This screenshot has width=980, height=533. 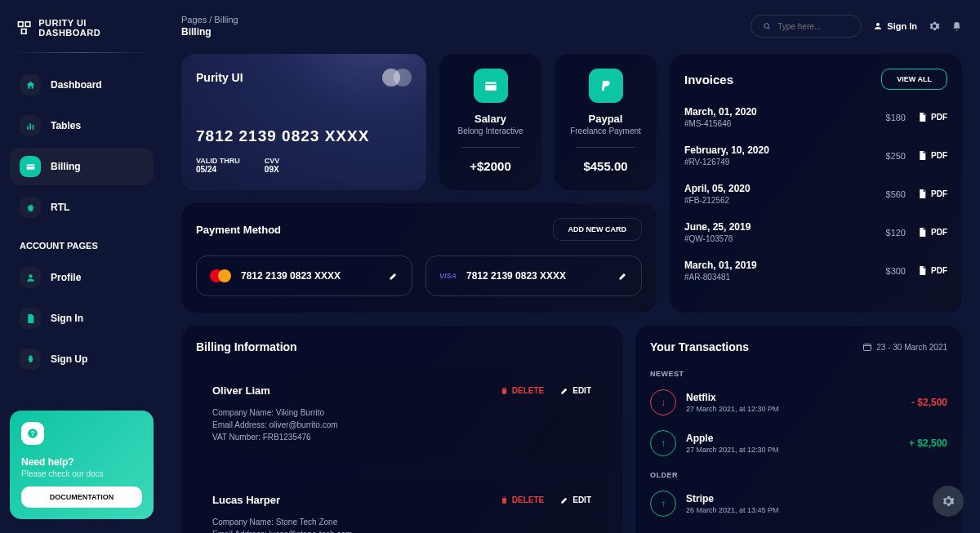 What do you see at coordinates (490, 122) in the screenshot?
I see `salary-card: Salary Belong Interactive +$2000` at bounding box center [490, 122].